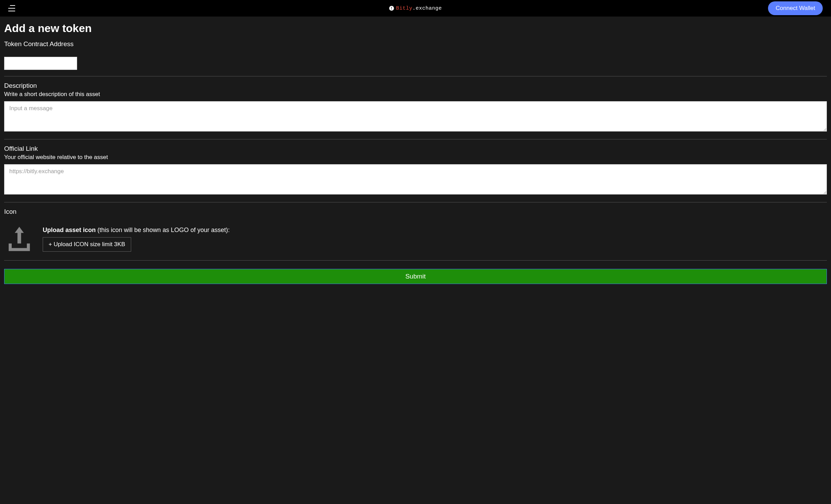  What do you see at coordinates (136, 230) in the screenshot?
I see `upload-label: Upload asset icon (this icon will be sho…` at bounding box center [136, 230].